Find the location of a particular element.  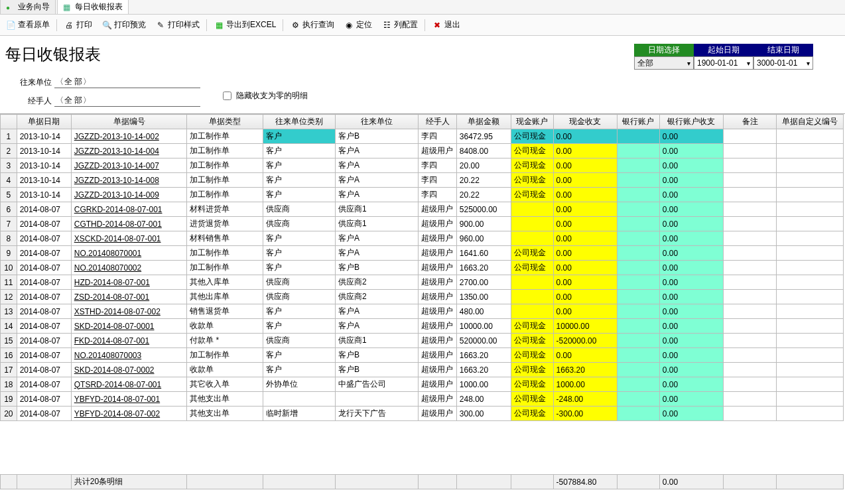

cell-docno: SKD-2014-08-07-0002 is located at coordinates (129, 370).